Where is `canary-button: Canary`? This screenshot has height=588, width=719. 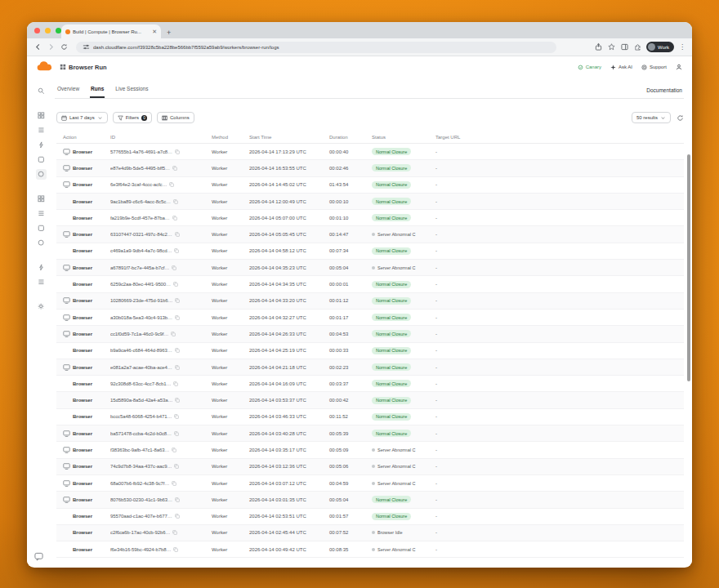
canary-button: Canary is located at coordinates (590, 67).